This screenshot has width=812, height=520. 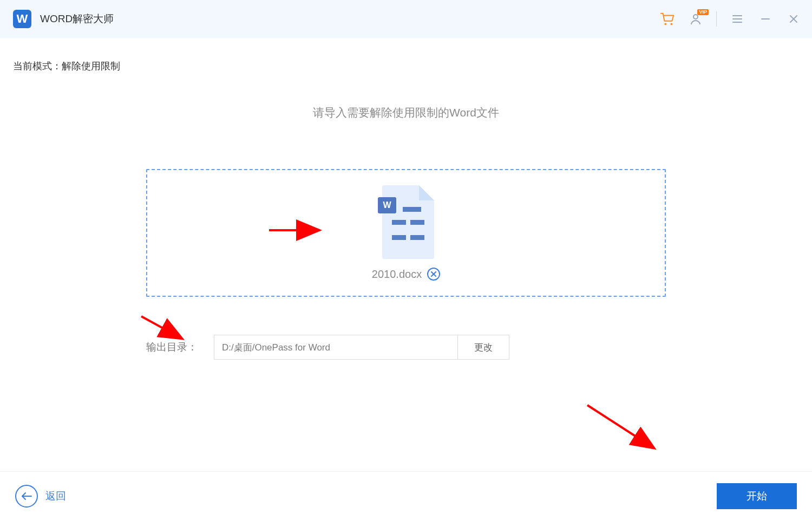 What do you see at coordinates (737, 19) in the screenshot?
I see `menu-icon` at bounding box center [737, 19].